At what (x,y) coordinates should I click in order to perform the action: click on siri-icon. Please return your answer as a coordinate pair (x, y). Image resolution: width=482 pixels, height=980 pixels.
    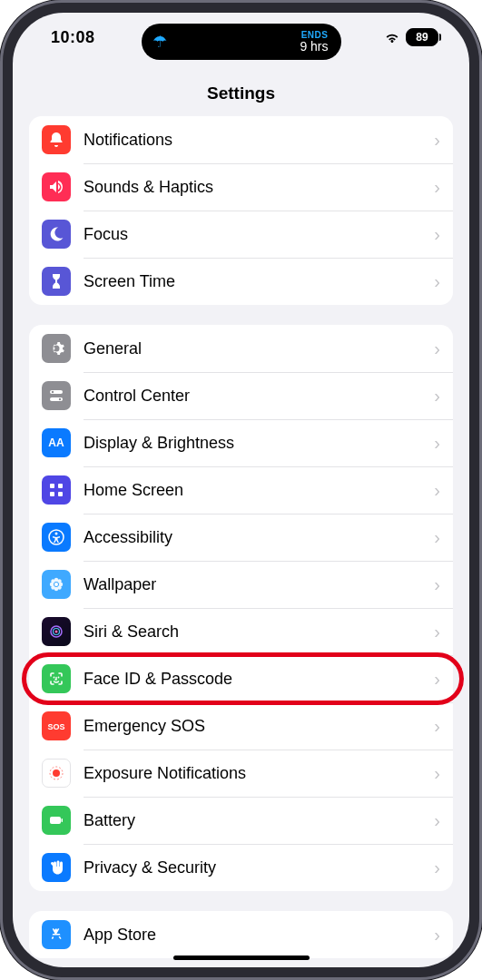
    Looking at the image, I should click on (56, 632).